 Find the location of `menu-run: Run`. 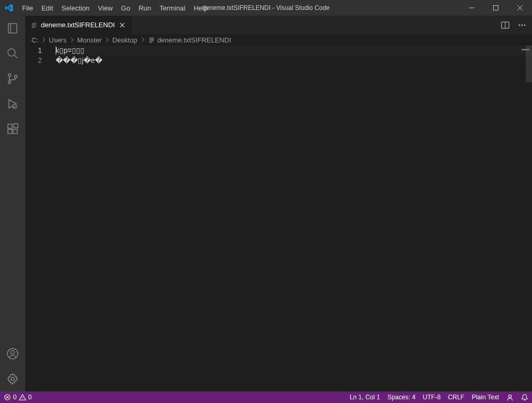

menu-run: Run is located at coordinates (145, 8).